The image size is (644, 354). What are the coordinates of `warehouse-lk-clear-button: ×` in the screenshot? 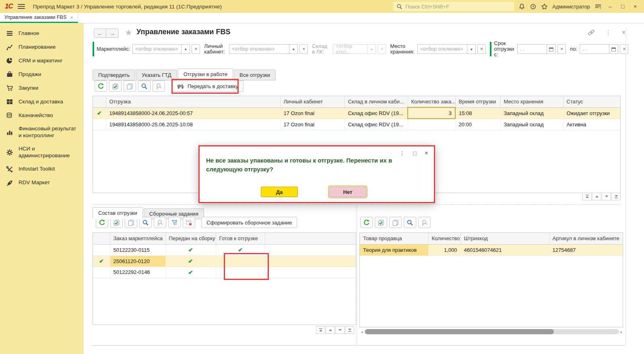 It's located at (382, 49).